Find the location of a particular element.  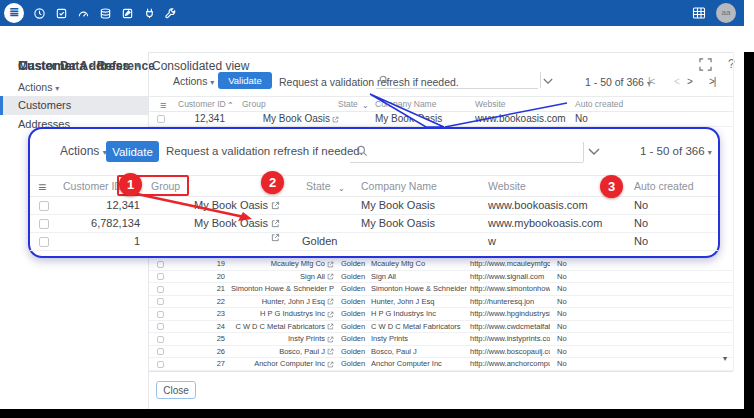

plug-icon is located at coordinates (150, 14).